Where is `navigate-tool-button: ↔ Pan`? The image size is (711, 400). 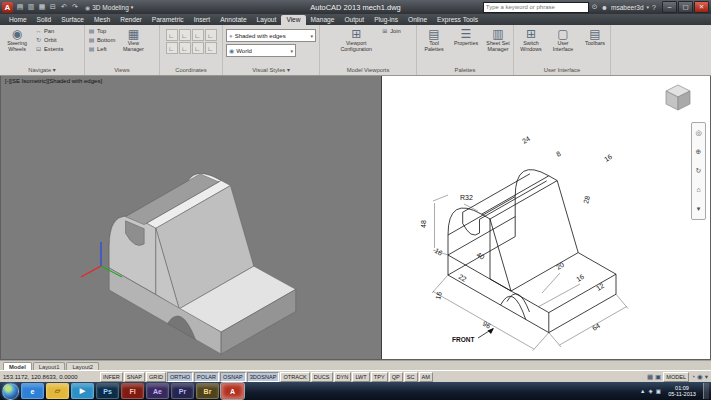
navigate-tool-button: ↔ Pan is located at coordinates (49, 31).